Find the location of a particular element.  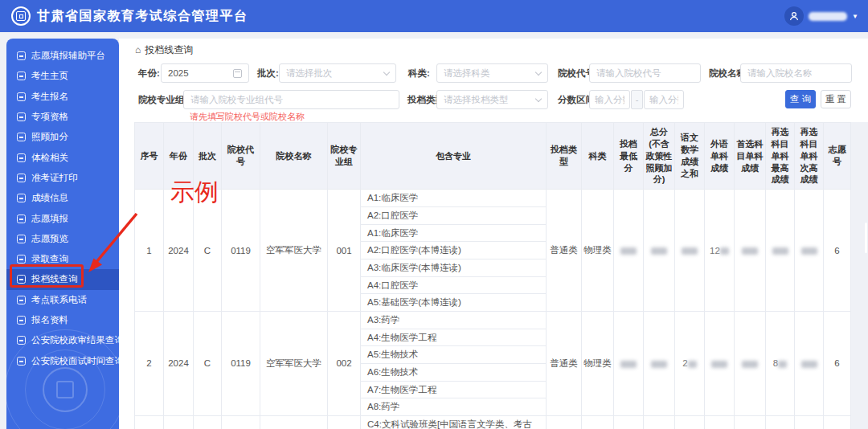

home-icon: ⌂ is located at coordinates (138, 50).